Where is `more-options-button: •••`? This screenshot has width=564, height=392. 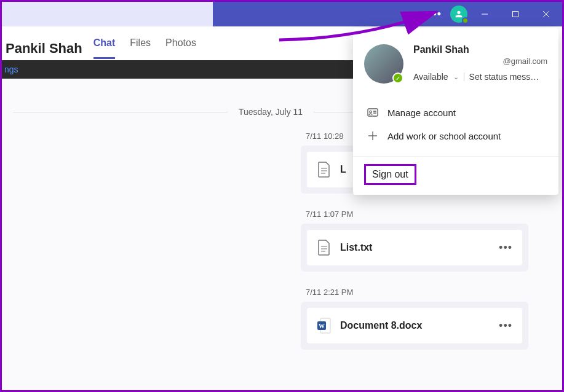
more-options-button: ••• is located at coordinates (435, 15).